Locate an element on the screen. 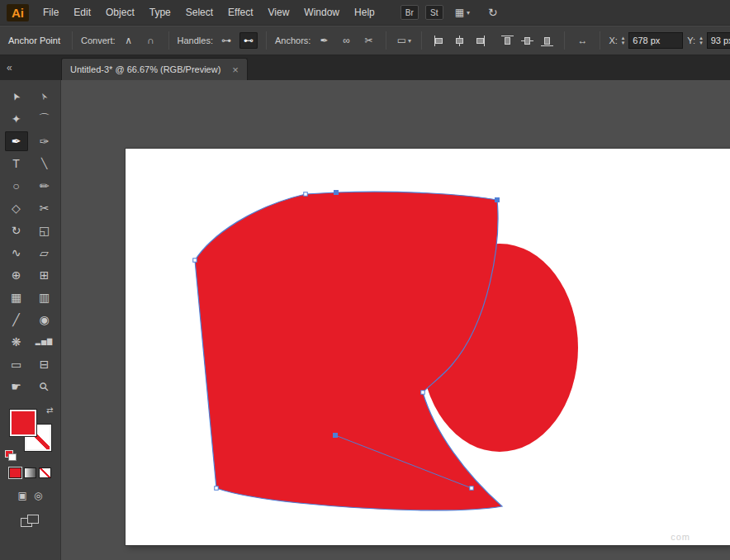  default-swatches-icon is located at coordinates (12, 456).